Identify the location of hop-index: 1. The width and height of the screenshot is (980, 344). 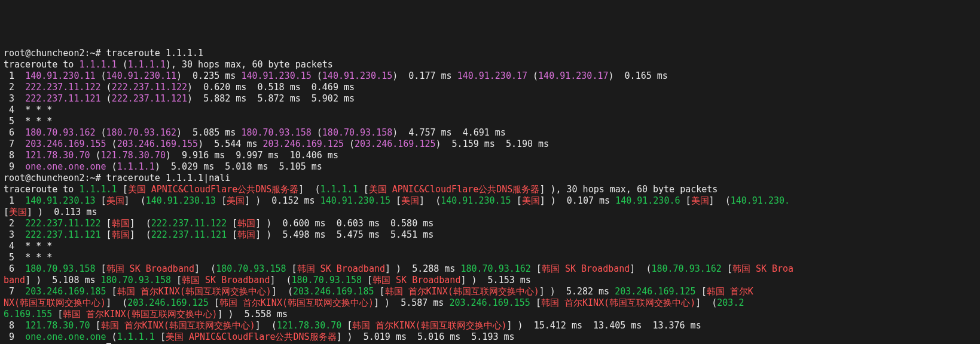
(9, 76).